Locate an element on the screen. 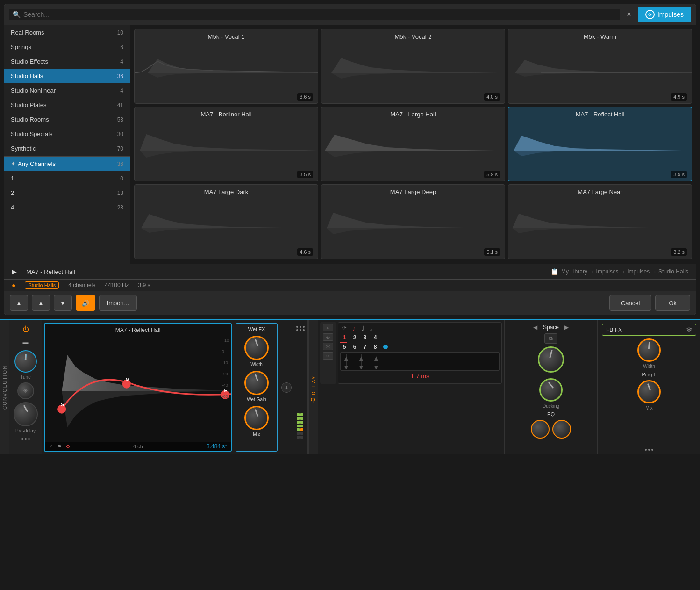 The width and height of the screenshot is (700, 590). sidebar-item-studio-nonlinear: Studio Nonlinear 4 is located at coordinates (67, 91).